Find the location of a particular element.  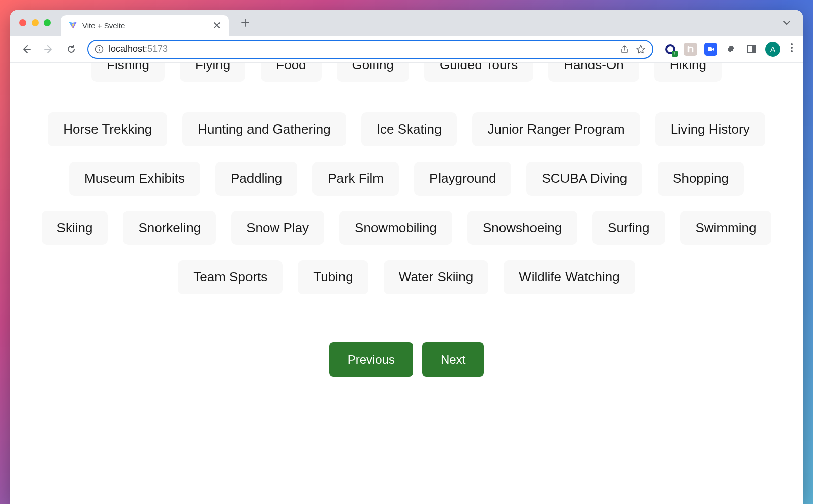

vite-favicon-icon is located at coordinates (73, 25).